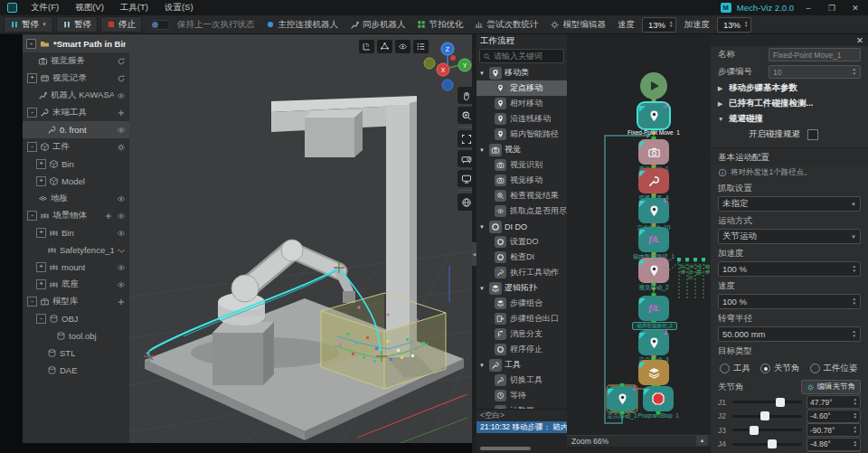 This screenshot has height=453, width=868. Describe the element at coordinates (860, 40) in the screenshot. I see `panel-close-icon: ✕` at that location.